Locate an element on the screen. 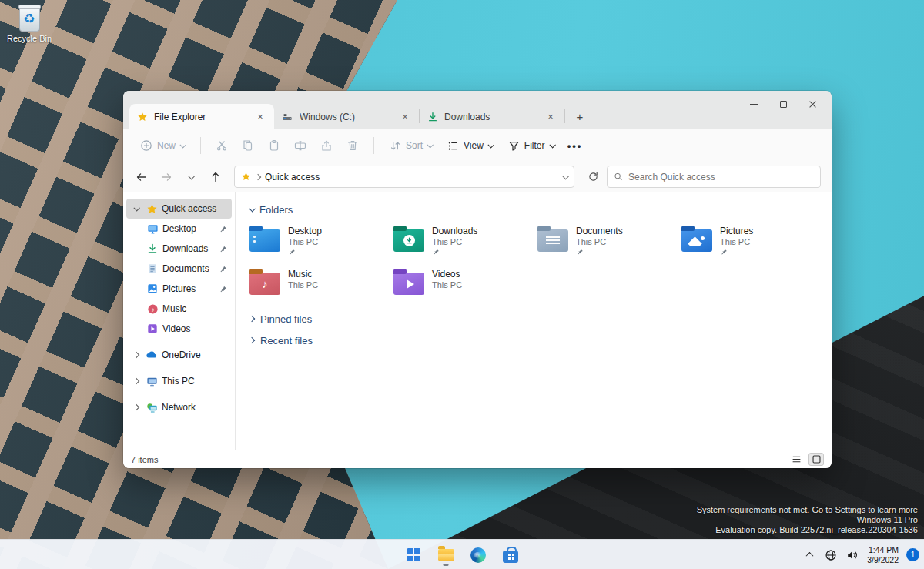  start-button is located at coordinates (413, 555).